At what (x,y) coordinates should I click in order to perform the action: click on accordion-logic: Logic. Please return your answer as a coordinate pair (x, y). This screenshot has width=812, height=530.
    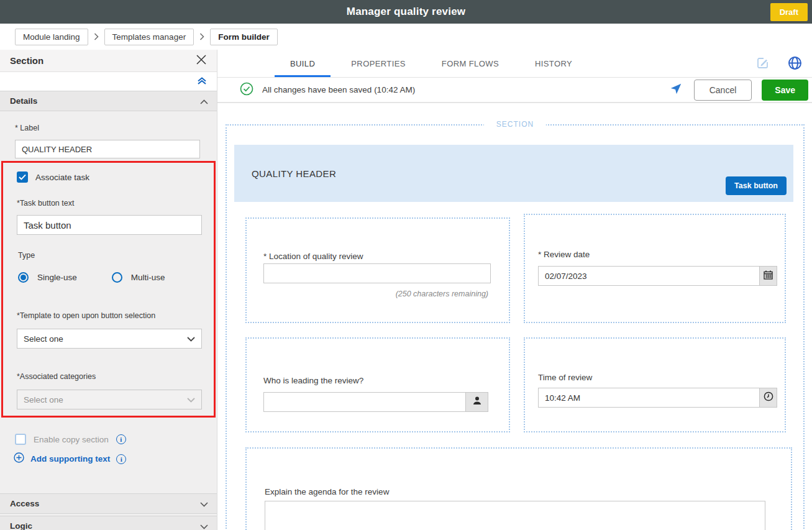
    Looking at the image, I should click on (108, 523).